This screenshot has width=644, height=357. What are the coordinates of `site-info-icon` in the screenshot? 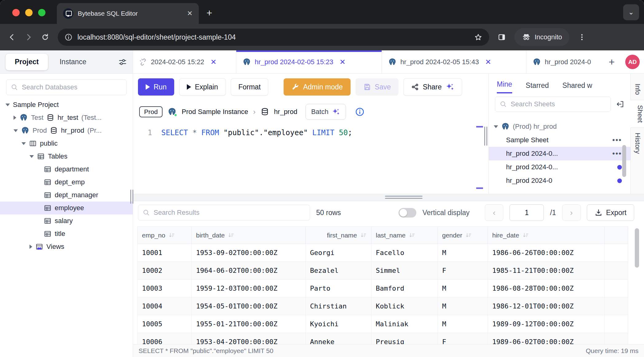 It's located at (69, 37).